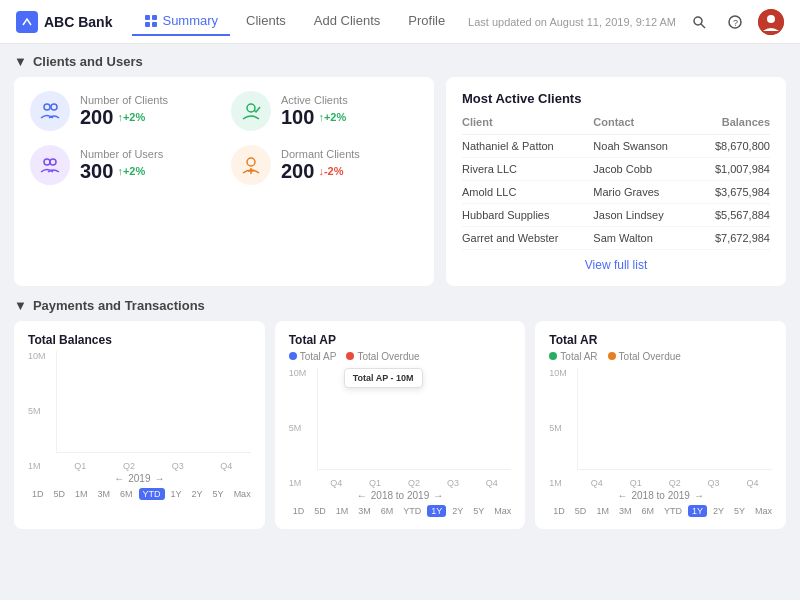  What do you see at coordinates (771, 22) in the screenshot?
I see `user-avatar` at bounding box center [771, 22].